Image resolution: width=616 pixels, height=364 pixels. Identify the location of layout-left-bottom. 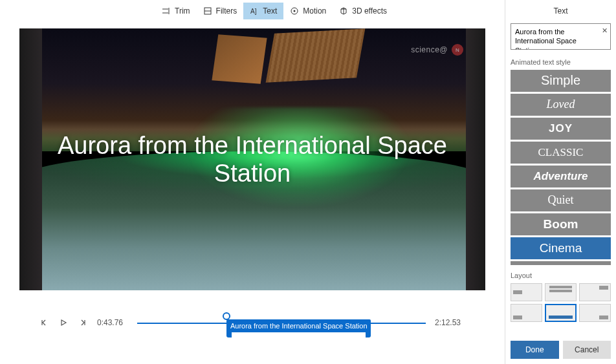
(527, 313).